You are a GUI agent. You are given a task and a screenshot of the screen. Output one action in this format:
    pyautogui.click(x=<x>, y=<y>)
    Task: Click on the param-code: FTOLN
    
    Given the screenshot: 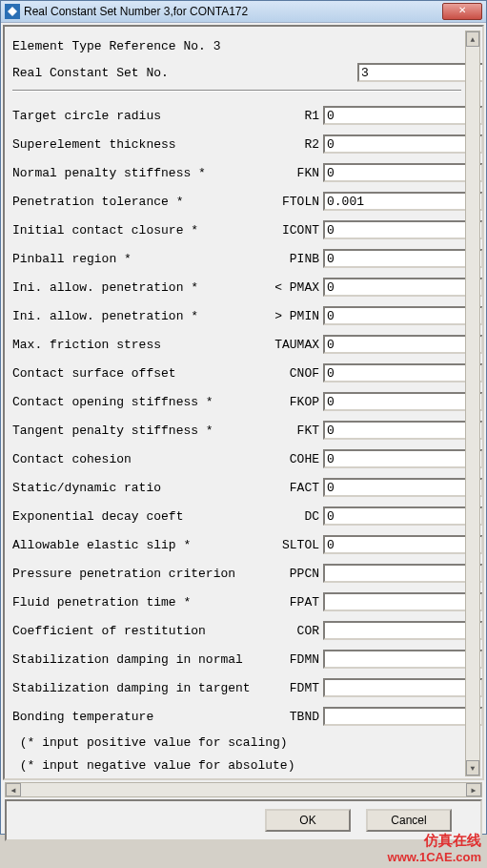 What is the action you would take?
    pyautogui.click(x=290, y=202)
    